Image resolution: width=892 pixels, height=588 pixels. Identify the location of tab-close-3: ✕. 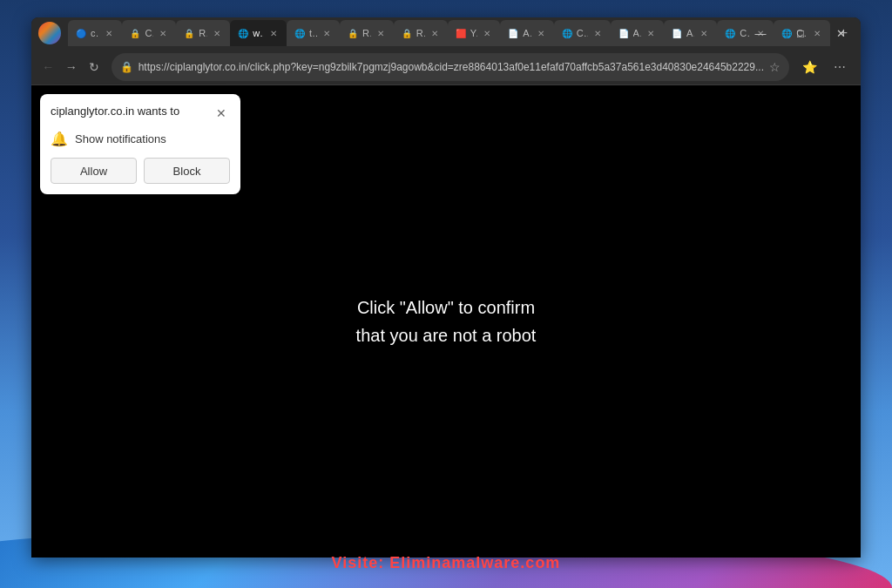
(217, 33).